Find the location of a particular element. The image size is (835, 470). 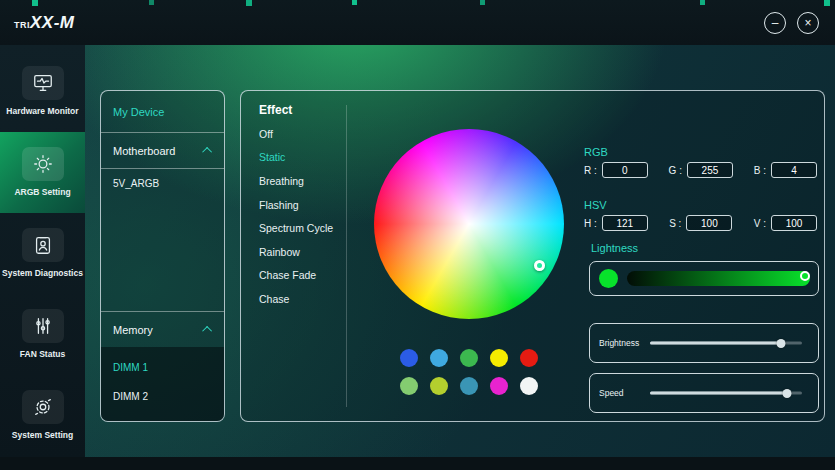

b-value-input is located at coordinates (794, 170).